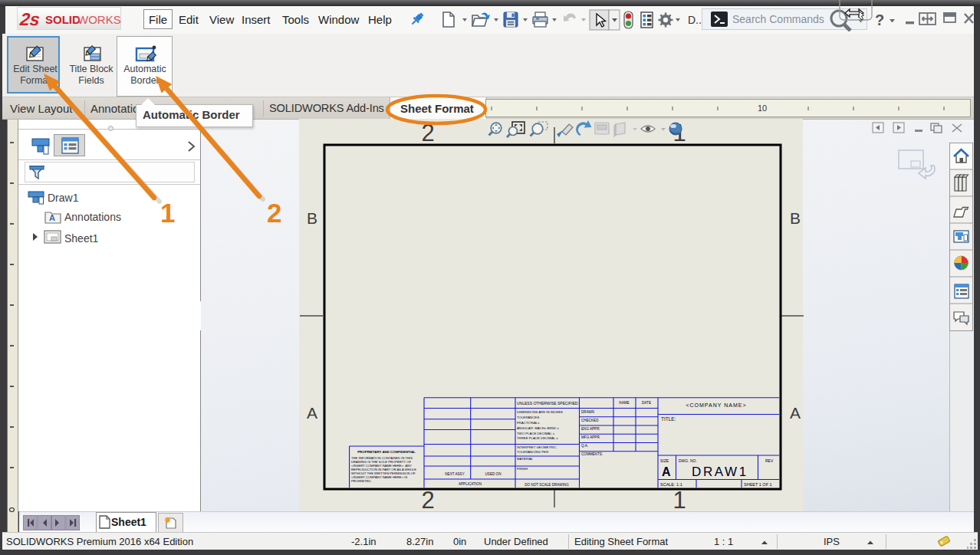 Image resolution: width=980 pixels, height=555 pixels. What do you see at coordinates (548, 403) in the screenshot?
I see `svg-text: UNLESS OTHERWISE SPECIFIED:` at bounding box center [548, 403].